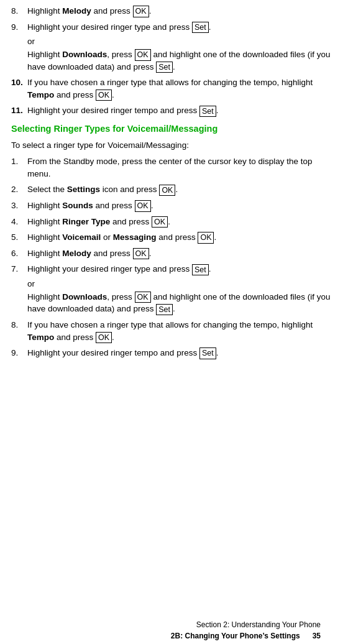 The image size is (343, 644). What do you see at coordinates (19, 206) in the screenshot?
I see `item-number: 3.` at bounding box center [19, 206].